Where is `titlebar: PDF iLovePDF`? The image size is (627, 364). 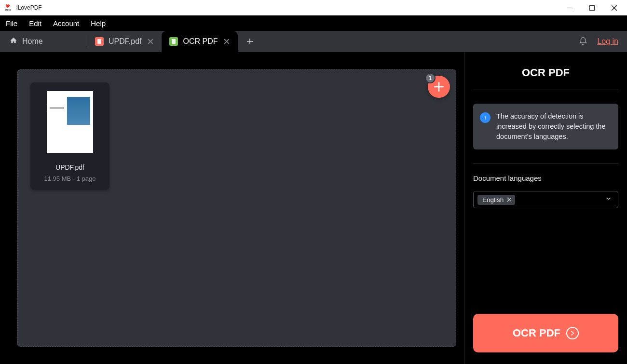
titlebar: PDF iLovePDF is located at coordinates (314, 8).